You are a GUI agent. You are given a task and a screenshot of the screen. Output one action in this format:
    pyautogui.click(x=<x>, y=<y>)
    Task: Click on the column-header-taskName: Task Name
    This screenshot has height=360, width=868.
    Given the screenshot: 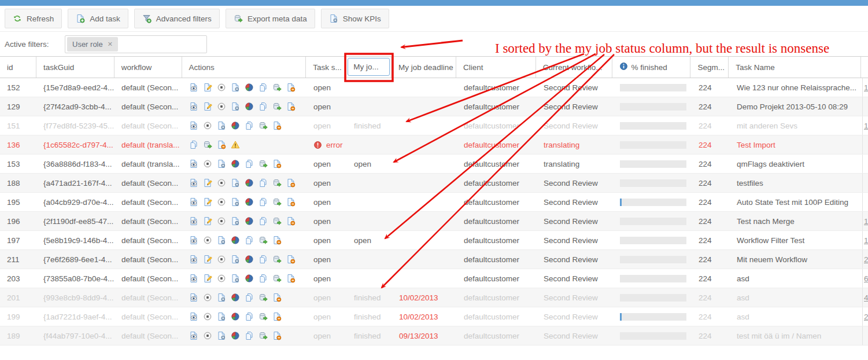 What is the action you would take?
    pyautogui.click(x=795, y=67)
    